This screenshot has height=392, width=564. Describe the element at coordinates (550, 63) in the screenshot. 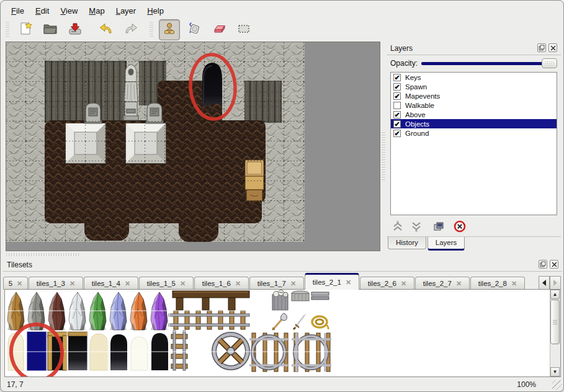

I see `opacity-slider-handle` at that location.